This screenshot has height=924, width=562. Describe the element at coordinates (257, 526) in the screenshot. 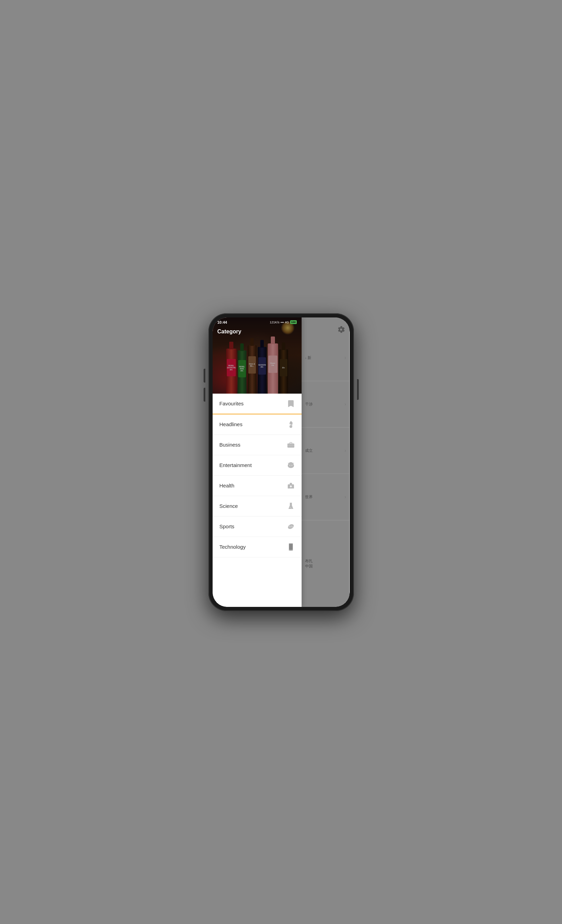

I see `menu-item-sports: Sports` at that location.